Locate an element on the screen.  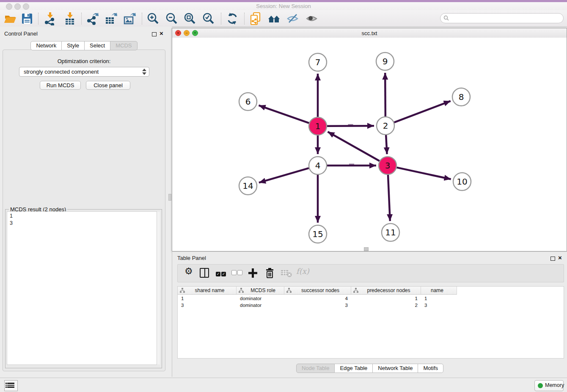
tab-style: Style is located at coordinates (73, 46).